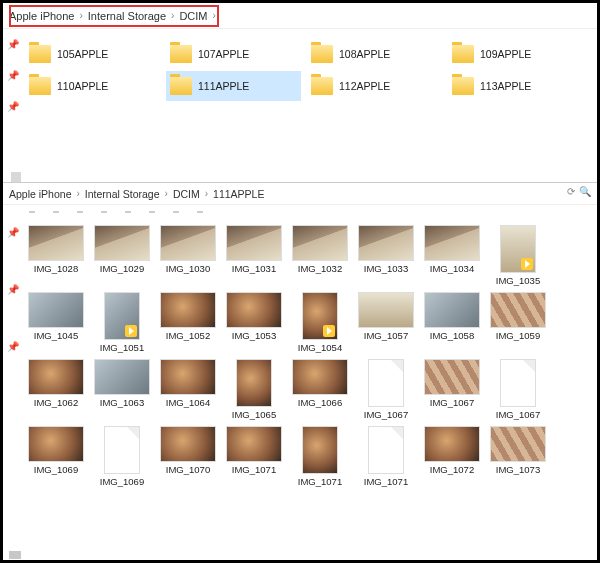 The height and width of the screenshot is (563, 600). What do you see at coordinates (300, 194) in the screenshot?
I see `breadcrumb-bottom: Apple iPhone › Internal Storage › DCIM ›…` at bounding box center [300, 194].